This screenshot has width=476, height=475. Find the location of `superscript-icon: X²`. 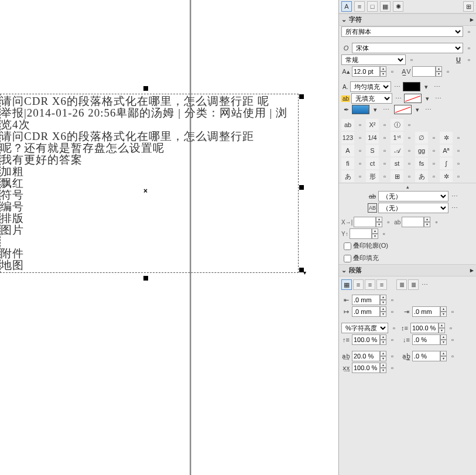

superscript-icon: X² is located at coordinates (372, 125).